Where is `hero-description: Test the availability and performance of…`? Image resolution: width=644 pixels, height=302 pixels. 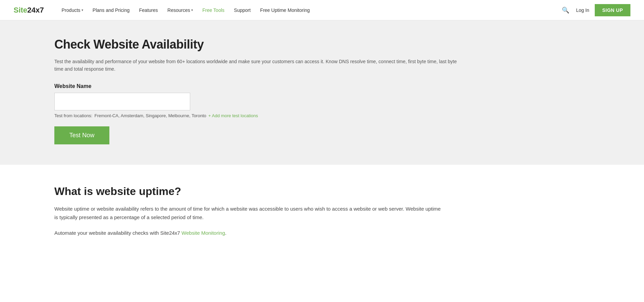 hero-description: Test the availability and performance of… is located at coordinates (258, 65).